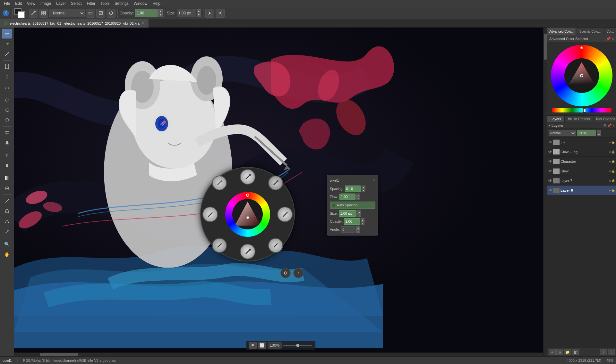 This screenshot has height=364, width=616. Describe the element at coordinates (61, 4) in the screenshot. I see `menu-layer: Layer` at that location.